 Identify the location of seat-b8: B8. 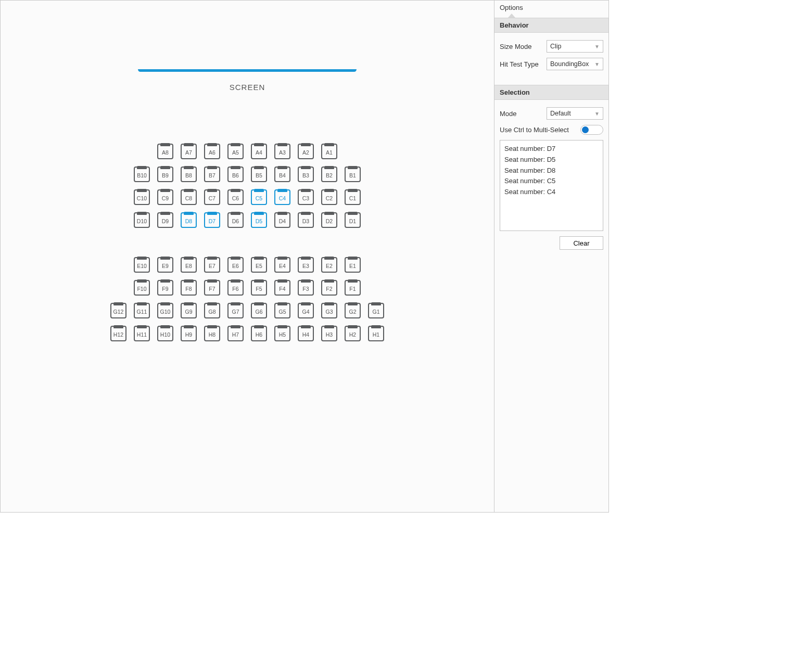
(188, 174).